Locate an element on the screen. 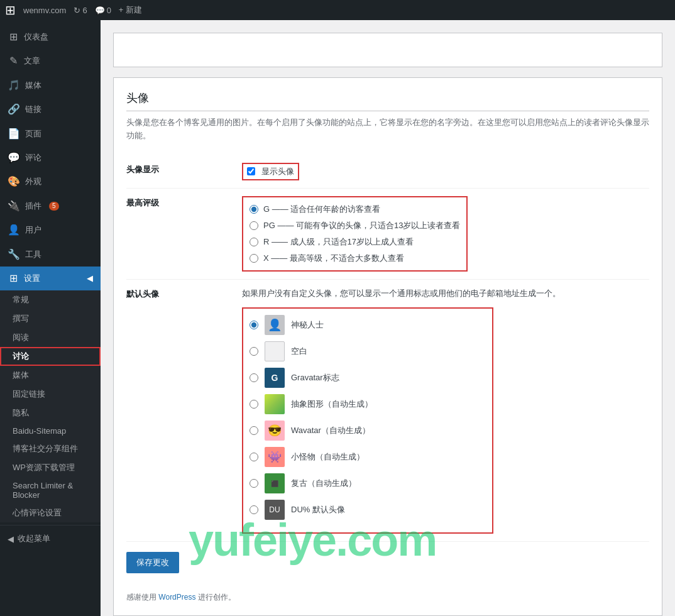  rating-radio-group: G —— 适合任何年龄的访客查看 PG —— 可能有争议的头像，只适合13岁以上… is located at coordinates (354, 234).